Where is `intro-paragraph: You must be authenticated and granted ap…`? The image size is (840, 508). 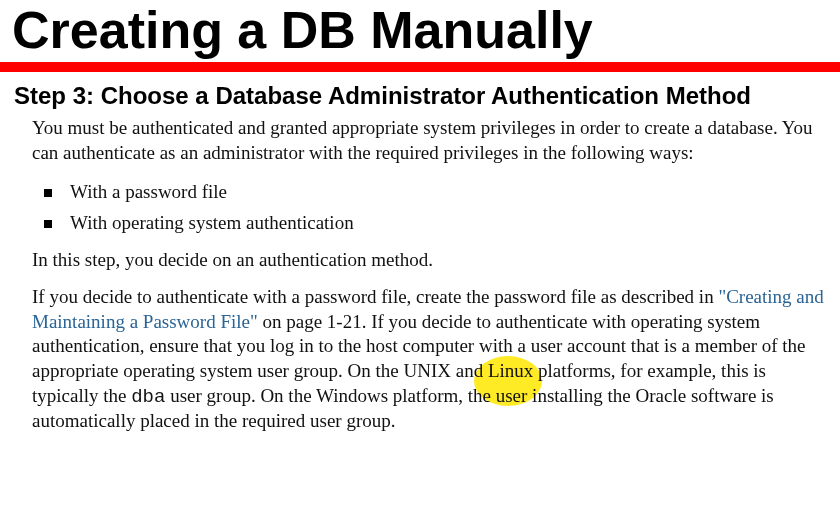 intro-paragraph: You must be authenticated and granted ap… is located at coordinates (429, 140).